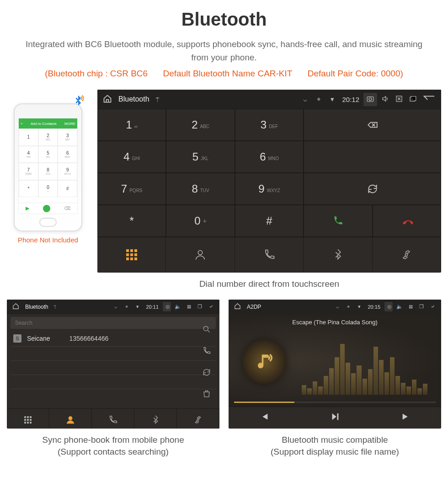 The image size is (448, 499). What do you see at coordinates (254, 307) in the screenshot?
I see `screen-title: A2DP` at bounding box center [254, 307].